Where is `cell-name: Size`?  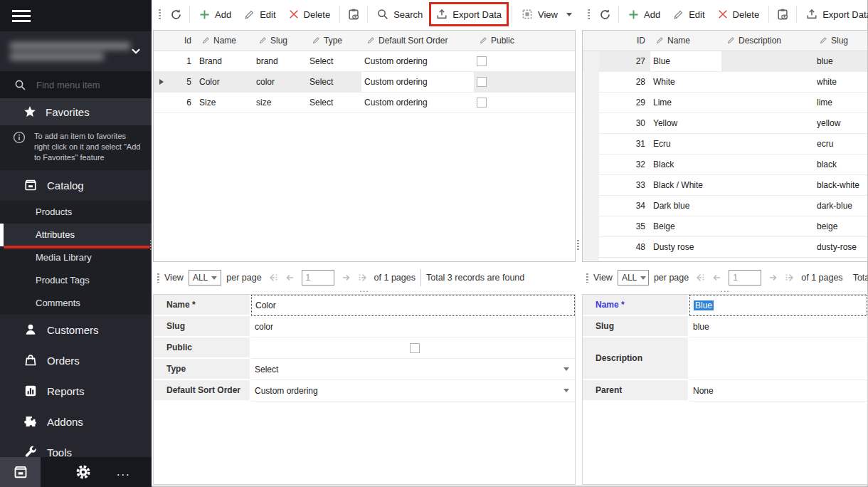 cell-name: Size is located at coordinates (225, 103).